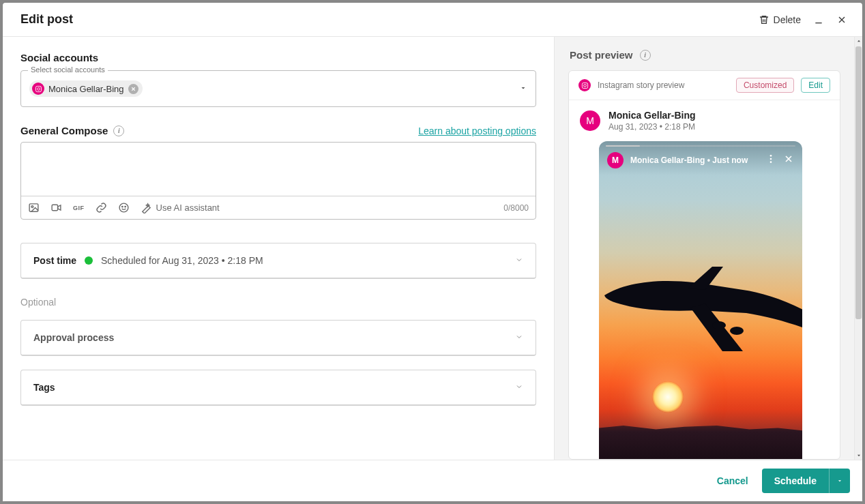 This screenshot has width=865, height=504. What do you see at coordinates (842, 20) in the screenshot?
I see `close-button` at bounding box center [842, 20].